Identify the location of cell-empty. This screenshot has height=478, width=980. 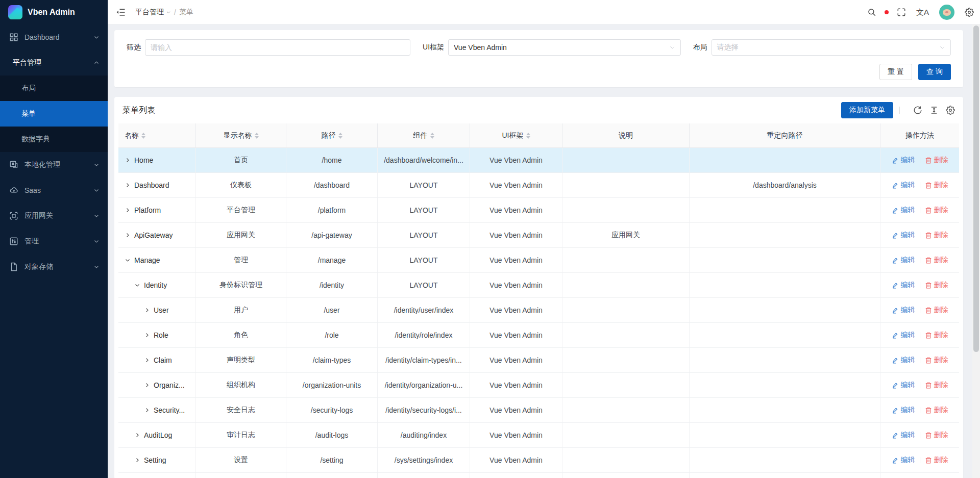
(785, 475).